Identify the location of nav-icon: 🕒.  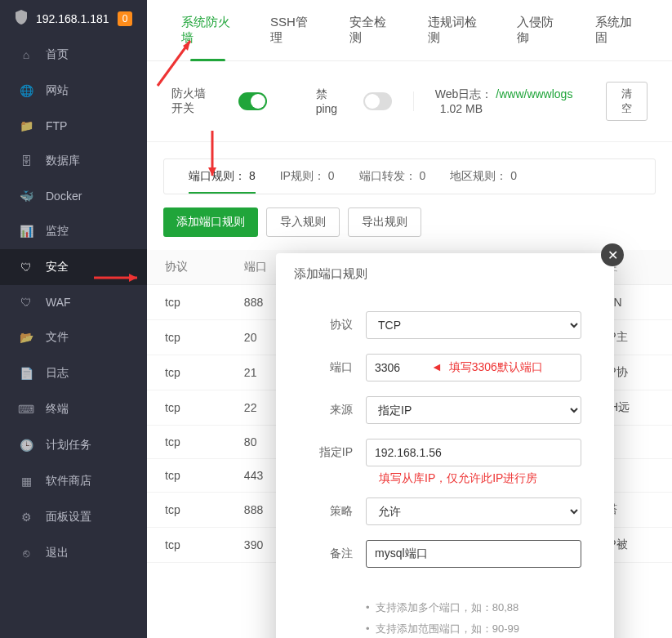
(26, 445).